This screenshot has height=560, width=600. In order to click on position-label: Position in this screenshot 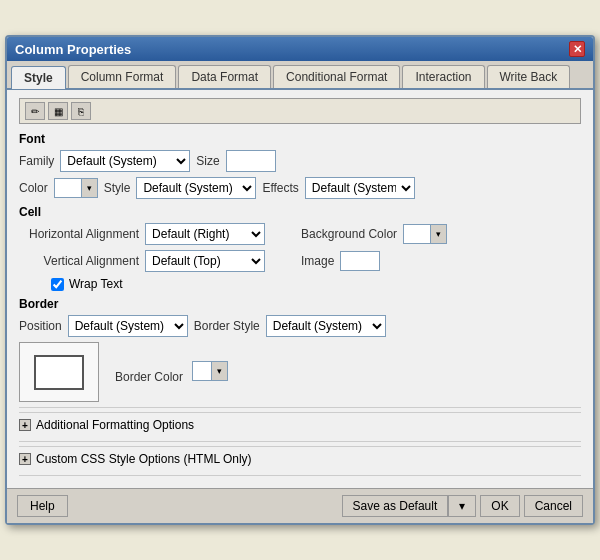, I will do `click(40, 326)`.